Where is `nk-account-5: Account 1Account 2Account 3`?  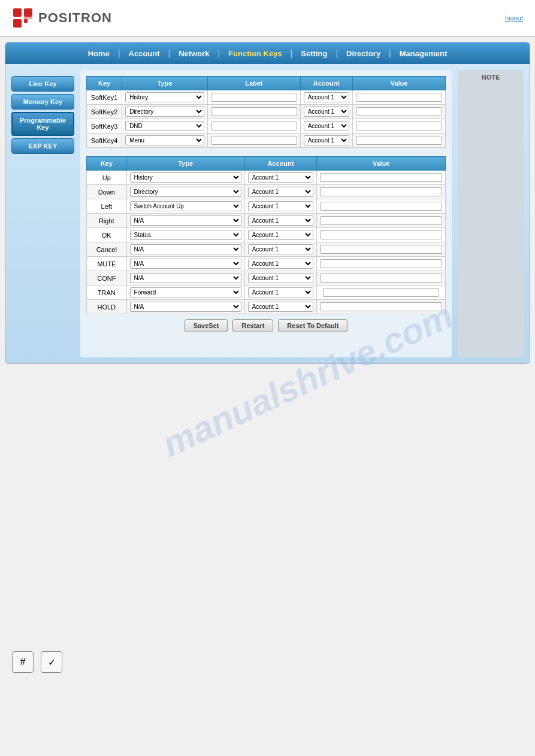 nk-account-5: Account 1Account 2Account 3 is located at coordinates (280, 250).